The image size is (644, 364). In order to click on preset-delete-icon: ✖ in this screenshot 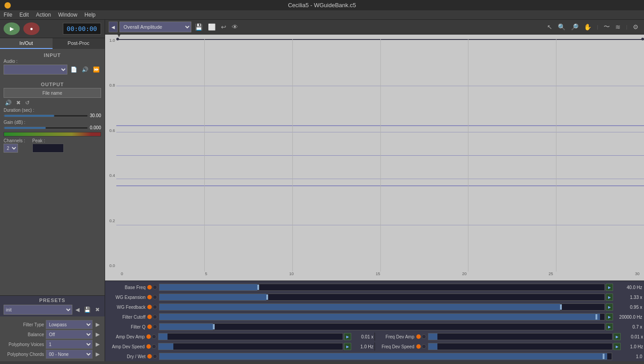, I will do `click(97, 310)`.